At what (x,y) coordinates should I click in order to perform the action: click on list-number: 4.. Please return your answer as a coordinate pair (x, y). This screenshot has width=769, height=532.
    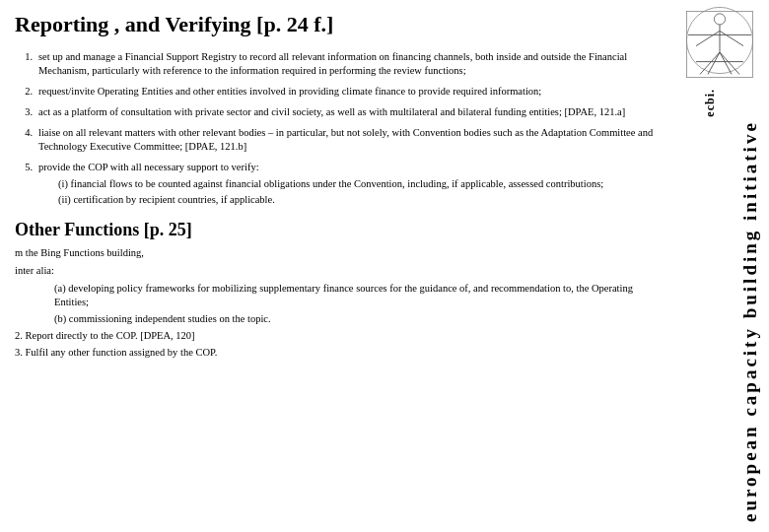
    Looking at the image, I should click on (24, 134).